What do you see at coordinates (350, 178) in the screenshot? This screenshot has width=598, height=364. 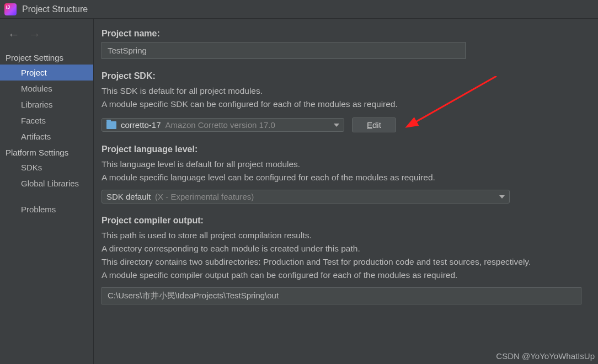 I see `lang-desc-2: A module specific language level can be …` at bounding box center [350, 178].